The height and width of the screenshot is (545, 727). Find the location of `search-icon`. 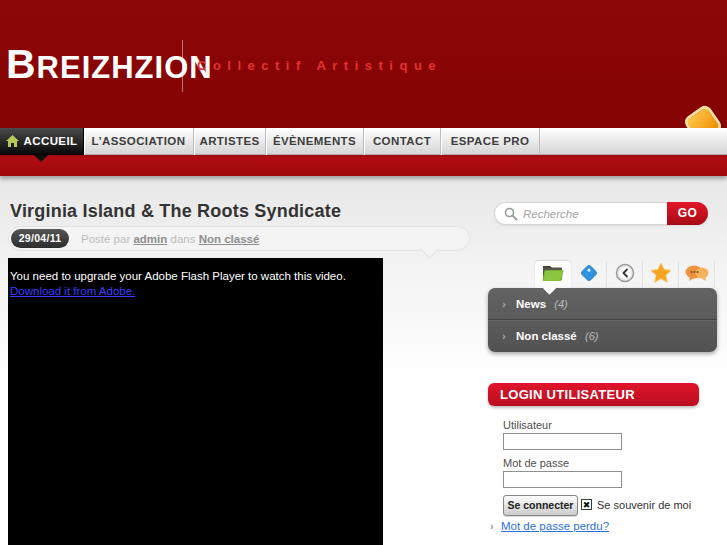

search-icon is located at coordinates (511, 216).